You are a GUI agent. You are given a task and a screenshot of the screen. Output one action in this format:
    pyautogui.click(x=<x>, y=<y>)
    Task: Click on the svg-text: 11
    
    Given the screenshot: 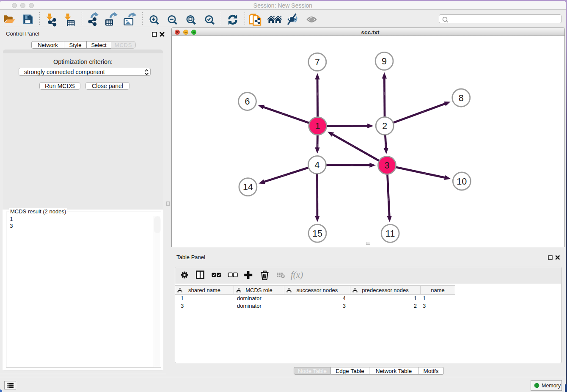 What is the action you would take?
    pyautogui.click(x=390, y=234)
    